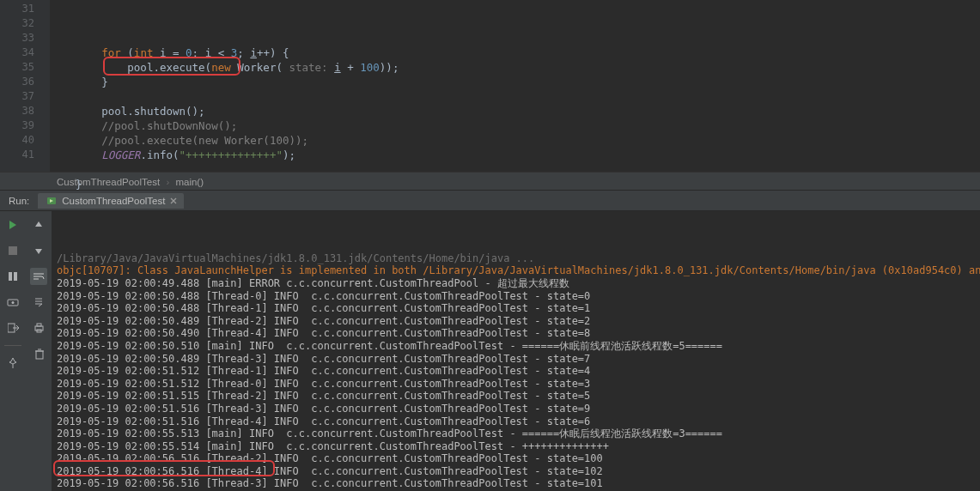 This screenshot has height=491, width=980. What do you see at coordinates (19, 201) in the screenshot?
I see `run-label: Run:` at bounding box center [19, 201].